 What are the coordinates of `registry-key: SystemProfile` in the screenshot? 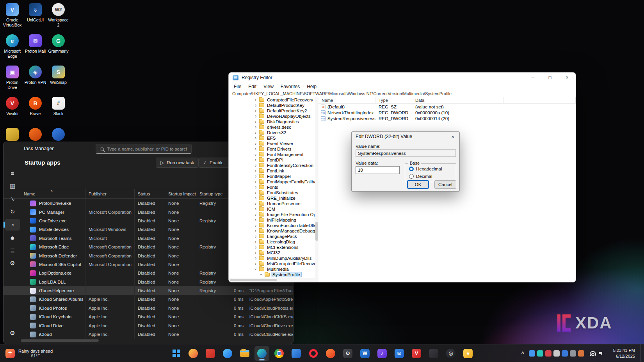 It's located at (273, 275).